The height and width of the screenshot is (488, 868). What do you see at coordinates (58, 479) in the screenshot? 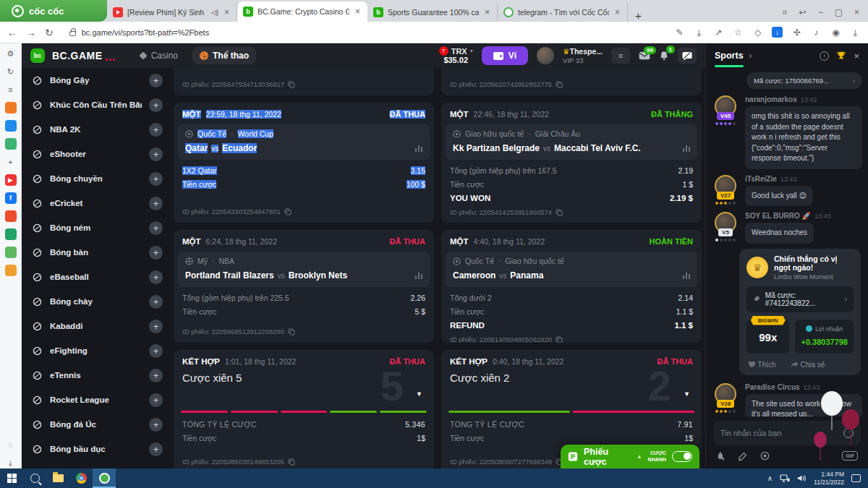
I see `file-explorer-button` at bounding box center [58, 479].